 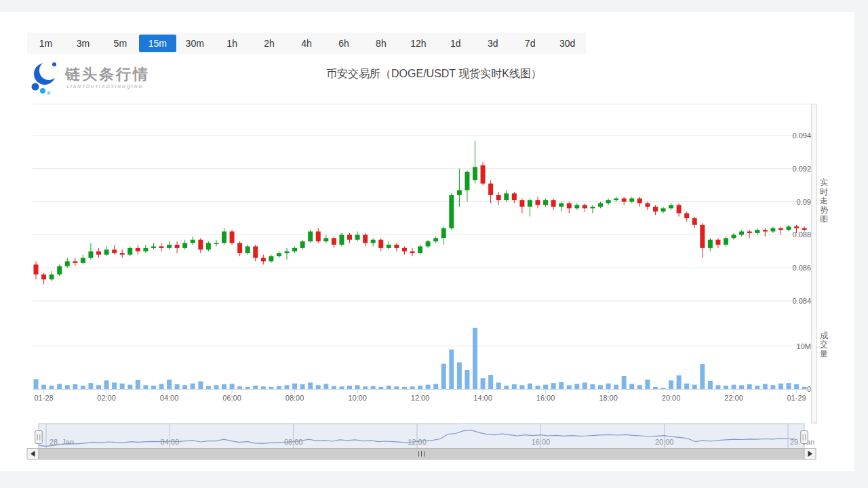 I want to click on timeframe-button-30m: 30m, so click(x=195, y=43).